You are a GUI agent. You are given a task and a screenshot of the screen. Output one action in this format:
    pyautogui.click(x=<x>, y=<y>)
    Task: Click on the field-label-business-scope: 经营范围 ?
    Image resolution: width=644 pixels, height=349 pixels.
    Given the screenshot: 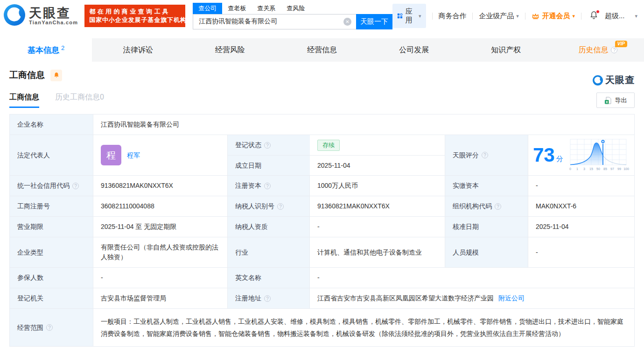 What is the action you would take?
    pyautogui.click(x=51, y=328)
    